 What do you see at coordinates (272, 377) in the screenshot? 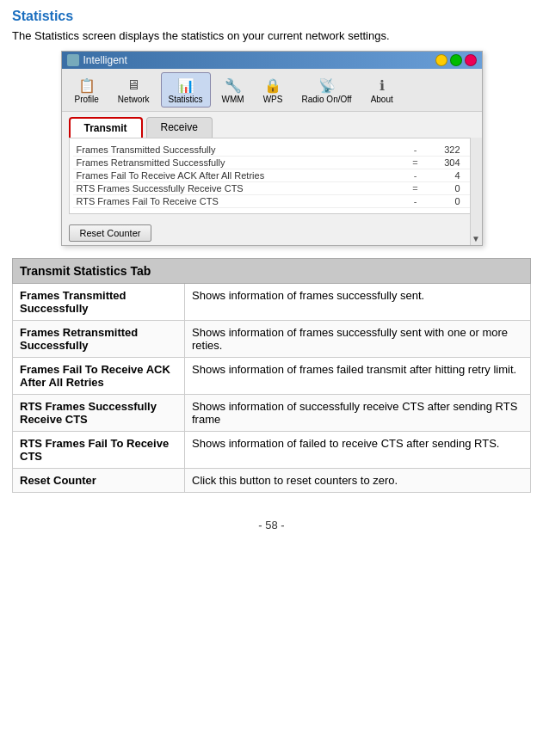
I see `table-row: Frames Fail To Receive ACK After All Ret…` at bounding box center [272, 377].